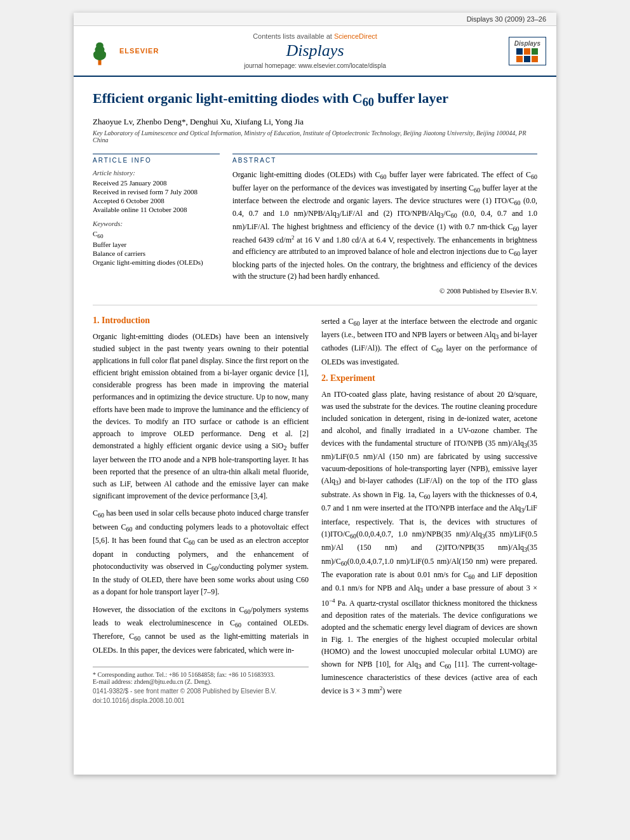  I want to click on section1-continued: serted a C60 layer at the interface betw…, so click(429, 342).